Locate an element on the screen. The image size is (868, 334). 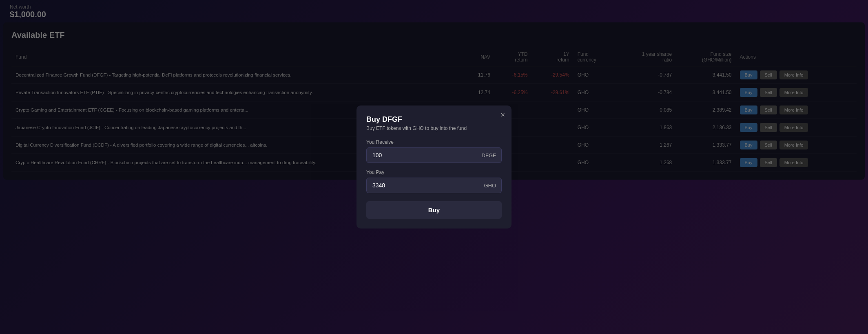
pay-input is located at coordinates (434, 185).